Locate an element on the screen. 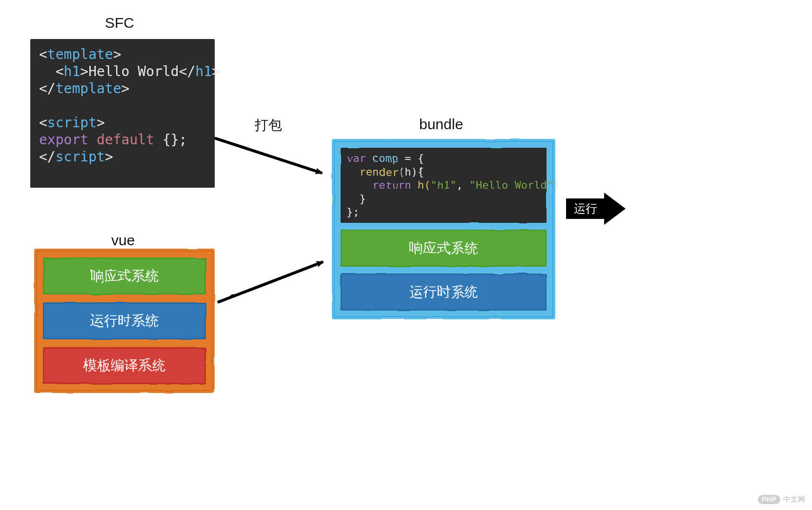 The width and height of the screenshot is (812, 510). vue-reactive-label: 响应式系统 is located at coordinates (124, 276).